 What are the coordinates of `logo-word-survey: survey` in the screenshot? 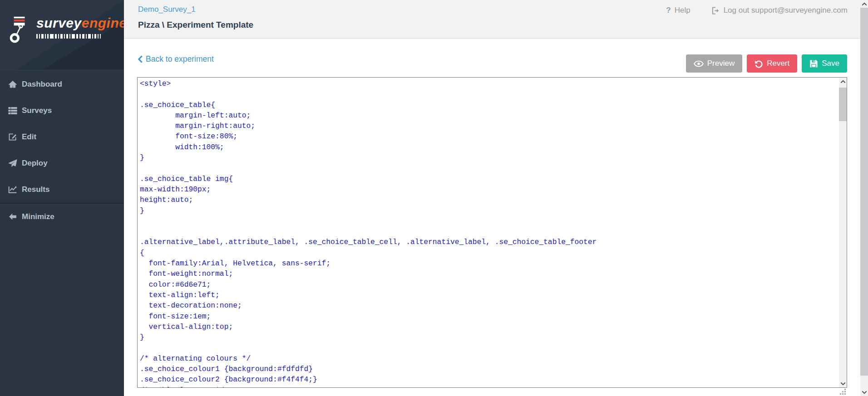 It's located at (59, 23).